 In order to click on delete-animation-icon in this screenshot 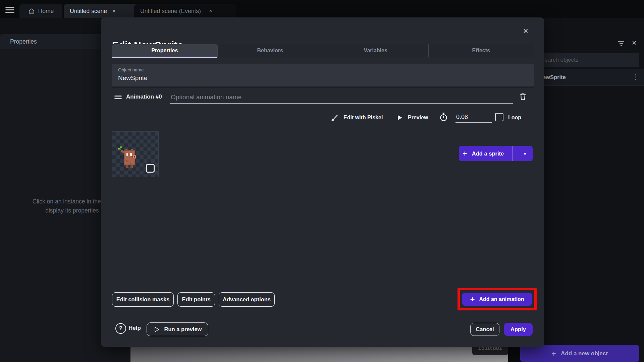, I will do `click(523, 97)`.